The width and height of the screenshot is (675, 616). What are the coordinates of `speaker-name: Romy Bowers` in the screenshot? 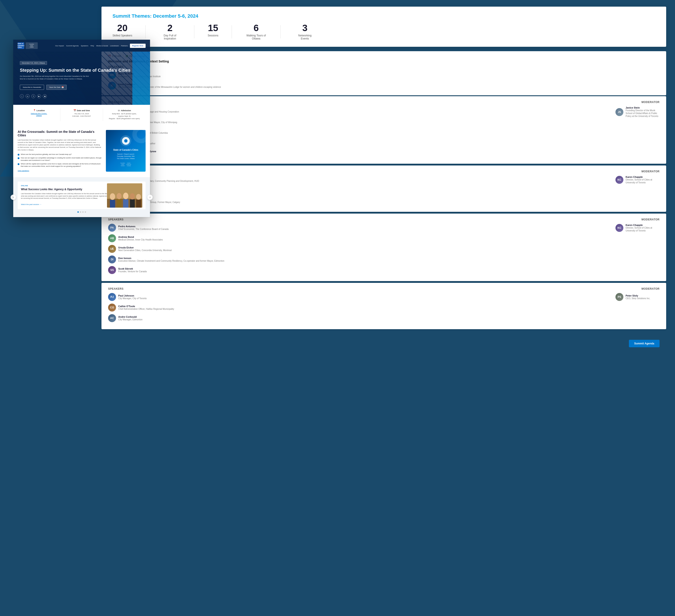 It's located at (362, 109).